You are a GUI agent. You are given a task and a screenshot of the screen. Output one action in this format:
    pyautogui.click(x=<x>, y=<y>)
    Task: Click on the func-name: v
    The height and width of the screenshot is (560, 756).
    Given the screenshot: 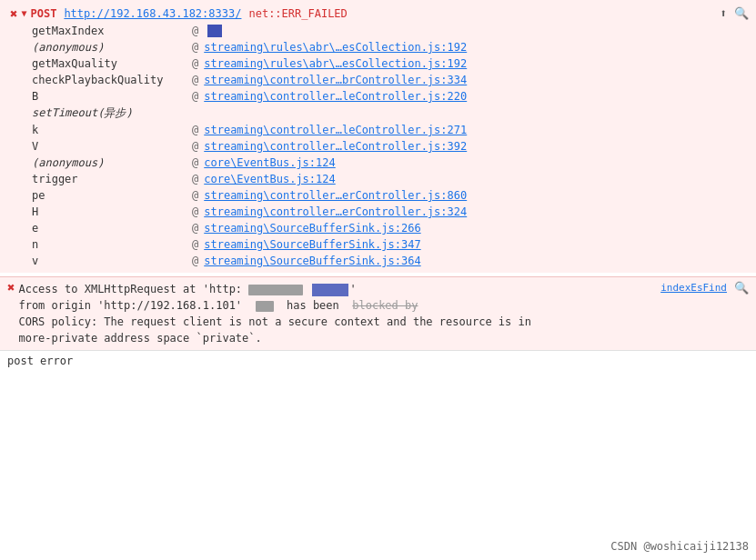 What is the action you would take?
    pyautogui.click(x=109, y=261)
    